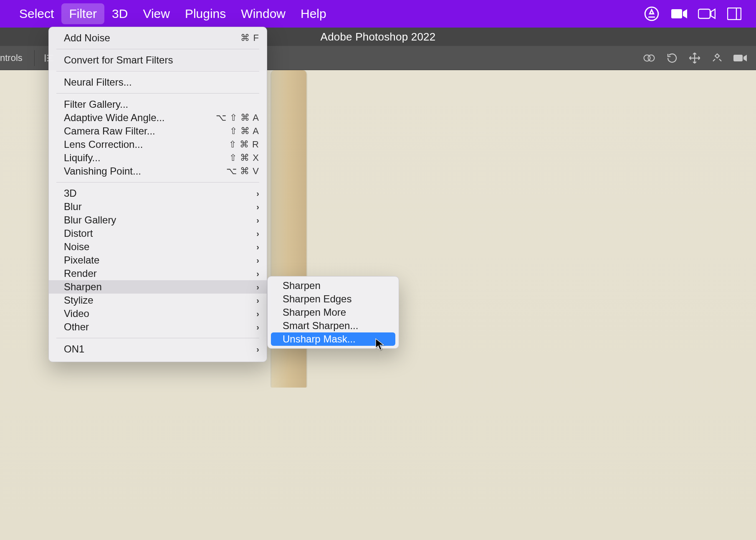 This screenshot has width=756, height=540. I want to click on menu-item-label: Other, so click(76, 327).